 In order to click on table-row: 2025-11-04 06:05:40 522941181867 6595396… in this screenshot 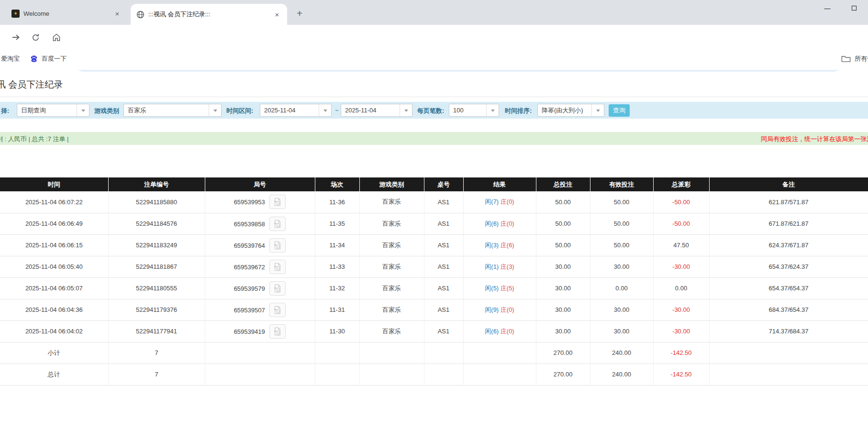, I will do `click(434, 267)`.